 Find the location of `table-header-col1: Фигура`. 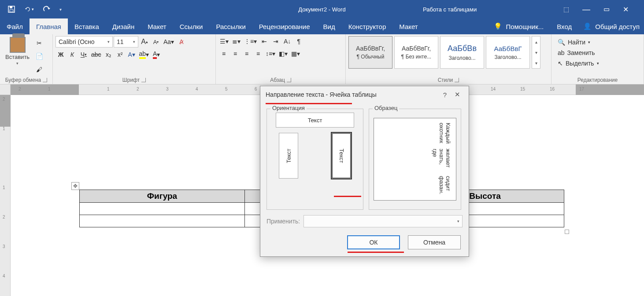

table-header-col1: Фигура is located at coordinates (162, 196).